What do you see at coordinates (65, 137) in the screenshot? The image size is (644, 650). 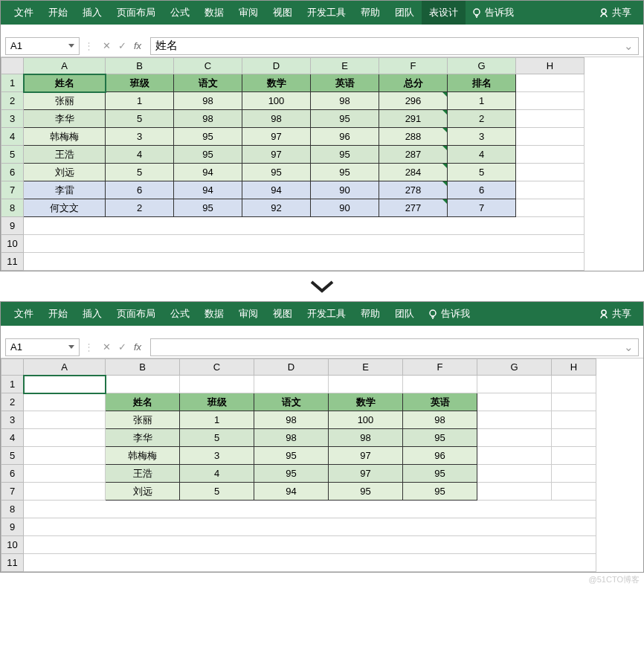 I see `cell: 韩梅梅` at bounding box center [65, 137].